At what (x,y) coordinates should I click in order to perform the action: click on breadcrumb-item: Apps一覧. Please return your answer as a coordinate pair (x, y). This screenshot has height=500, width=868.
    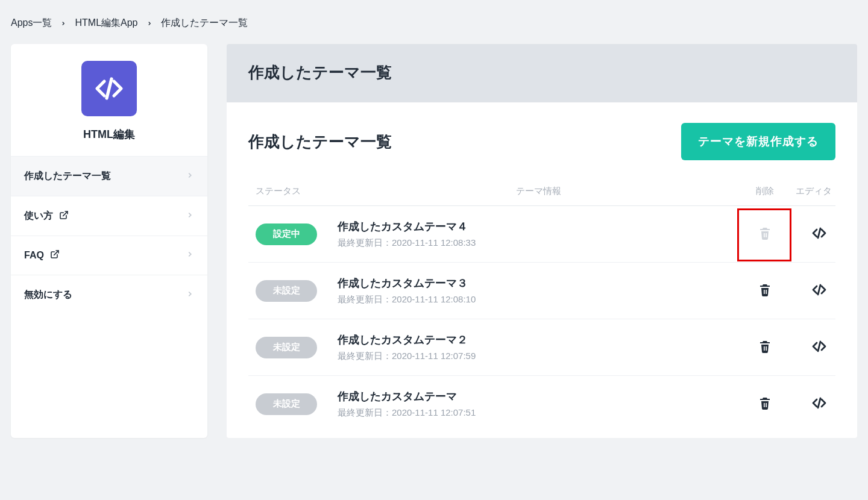
    Looking at the image, I should click on (31, 23).